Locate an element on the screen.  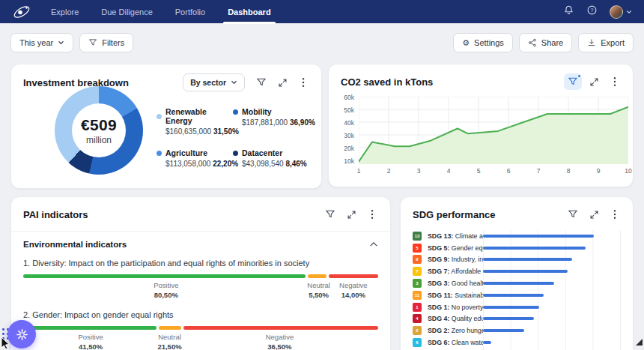
app-logo-icon is located at coordinates (22, 12).